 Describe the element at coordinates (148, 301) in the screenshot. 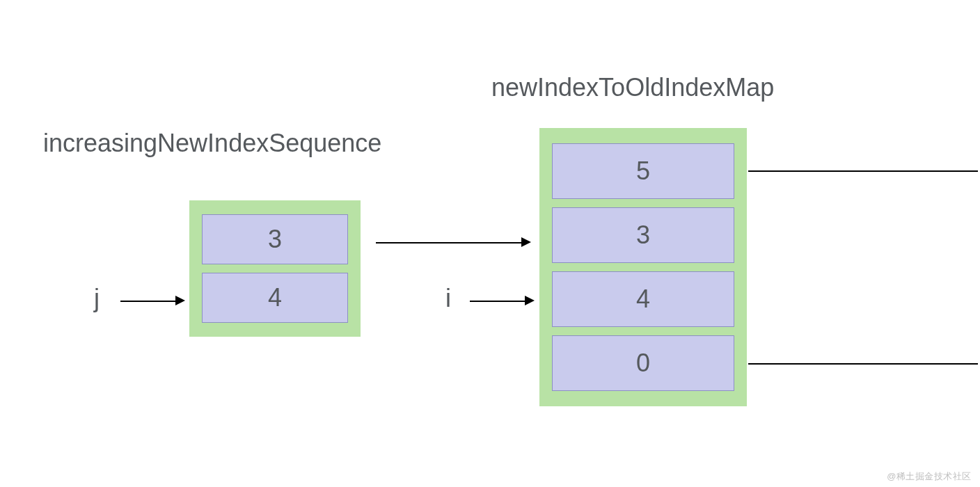

I see `j-arrow-line` at that location.